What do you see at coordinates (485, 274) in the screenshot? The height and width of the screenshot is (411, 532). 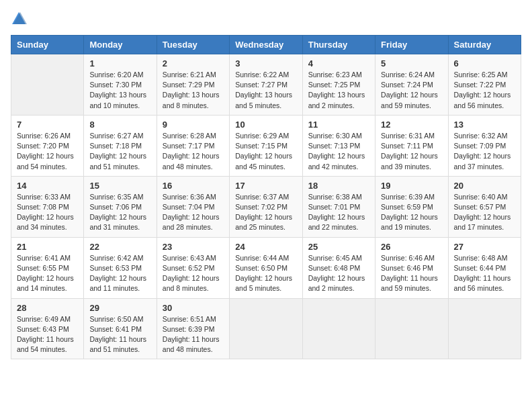 I see `day-info: Sunrise: 6:48 AMSunset: 6:44 PMDaylight:…` at bounding box center [485, 274].